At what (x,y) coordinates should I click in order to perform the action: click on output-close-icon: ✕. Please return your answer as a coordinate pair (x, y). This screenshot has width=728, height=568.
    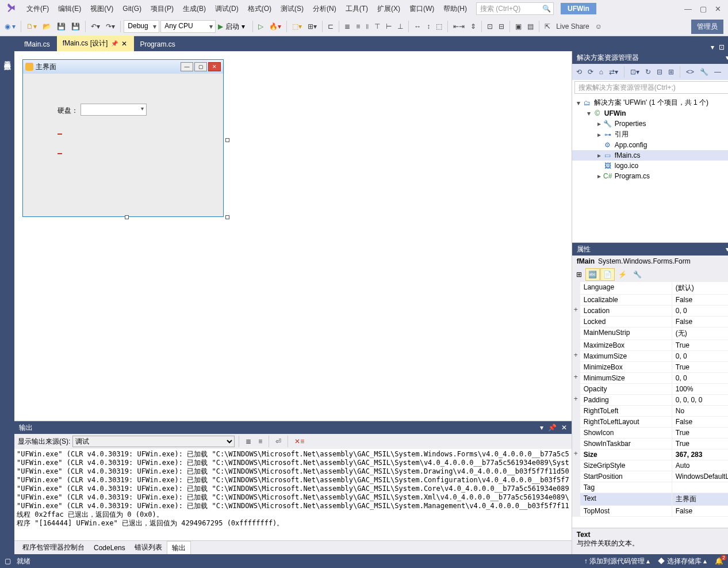
    Looking at the image, I should click on (564, 428).